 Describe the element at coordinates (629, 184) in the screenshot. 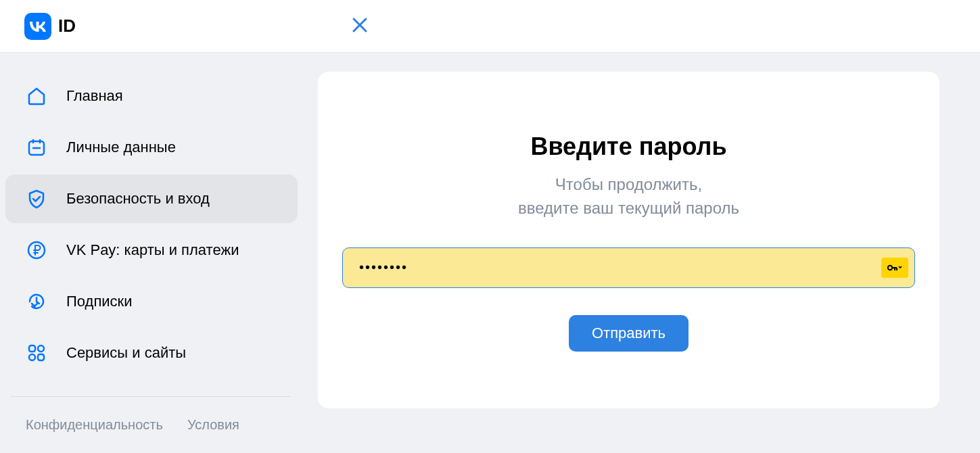

I see `card-subtitle-line1: Чтобы продолжить,` at that location.